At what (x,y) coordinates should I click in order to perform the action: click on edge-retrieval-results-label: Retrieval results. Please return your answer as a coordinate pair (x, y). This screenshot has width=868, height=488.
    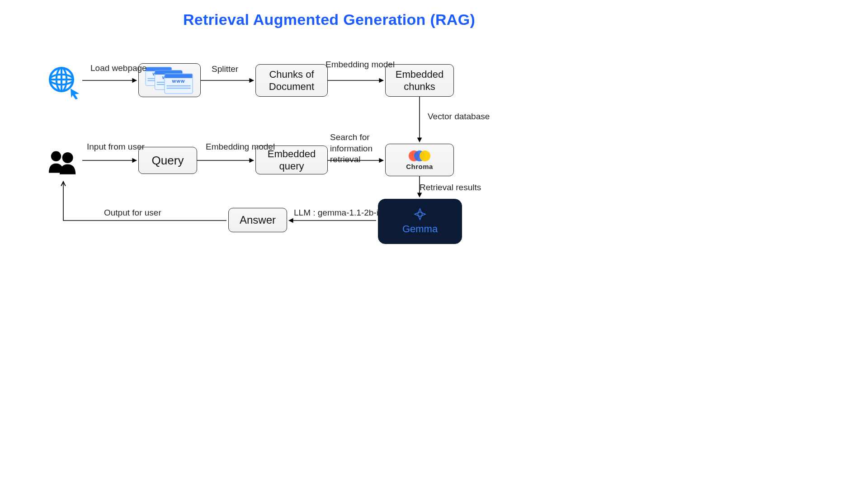
    Looking at the image, I should click on (450, 188).